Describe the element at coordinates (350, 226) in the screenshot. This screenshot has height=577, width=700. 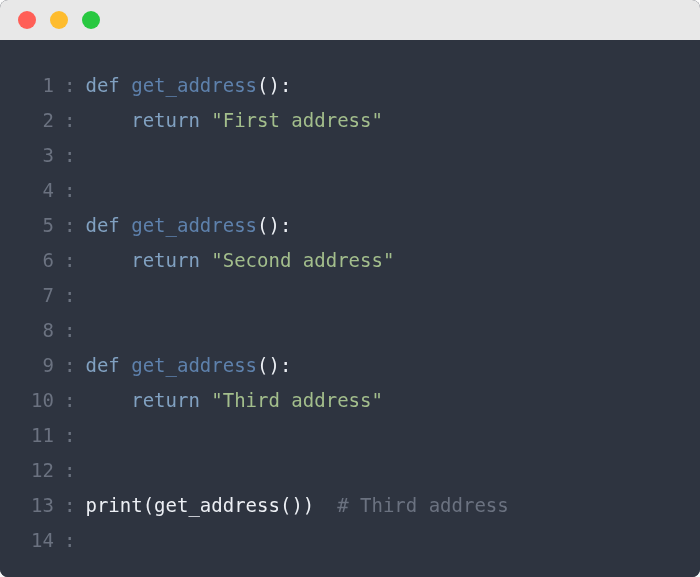
I see `code-line: 5:def get_address():` at that location.